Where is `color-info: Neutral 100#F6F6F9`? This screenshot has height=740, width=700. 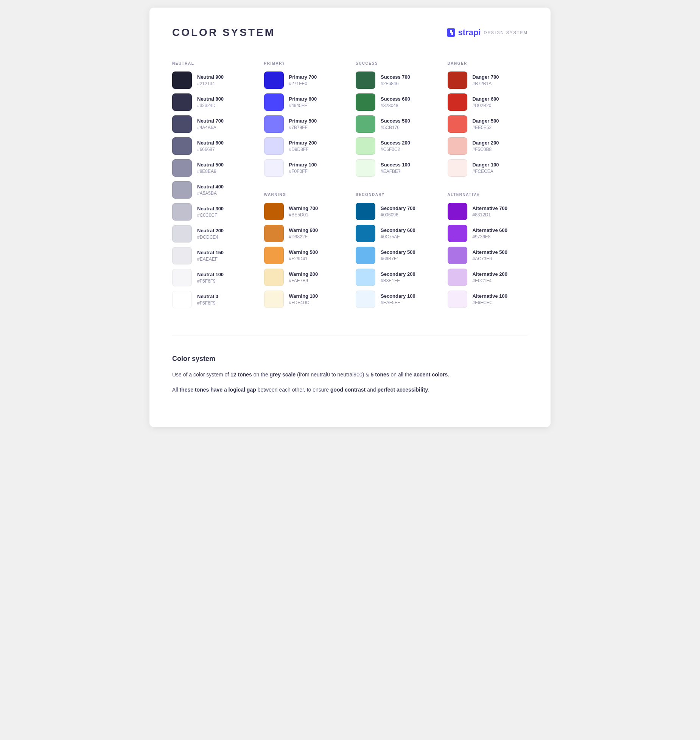 color-info: Neutral 100#F6F6F9 is located at coordinates (210, 278).